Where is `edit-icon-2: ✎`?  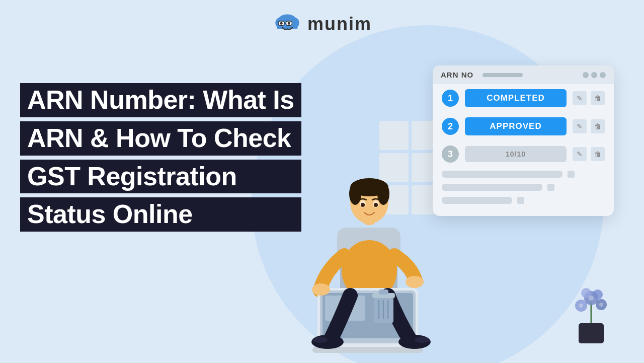
edit-icon-2: ✎ is located at coordinates (580, 126).